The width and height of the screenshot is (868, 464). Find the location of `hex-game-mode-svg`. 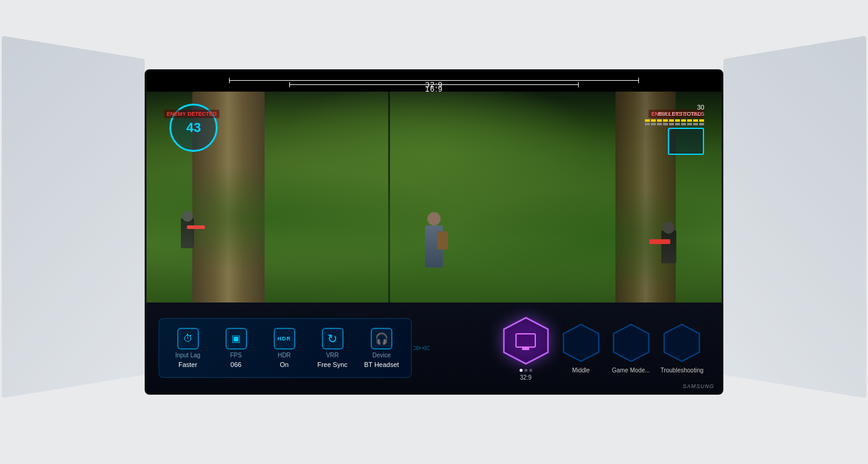

hex-game-mode-svg is located at coordinates (631, 343).